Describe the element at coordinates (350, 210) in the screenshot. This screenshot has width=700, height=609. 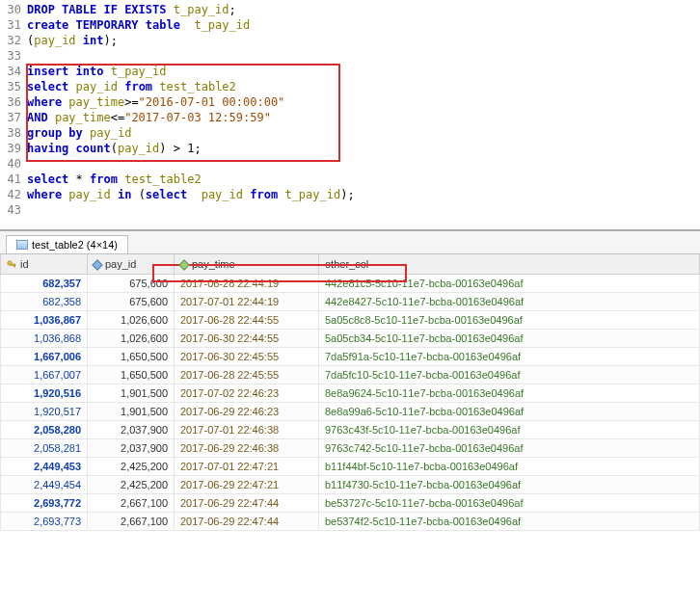
I see `code-line: 43` at that location.